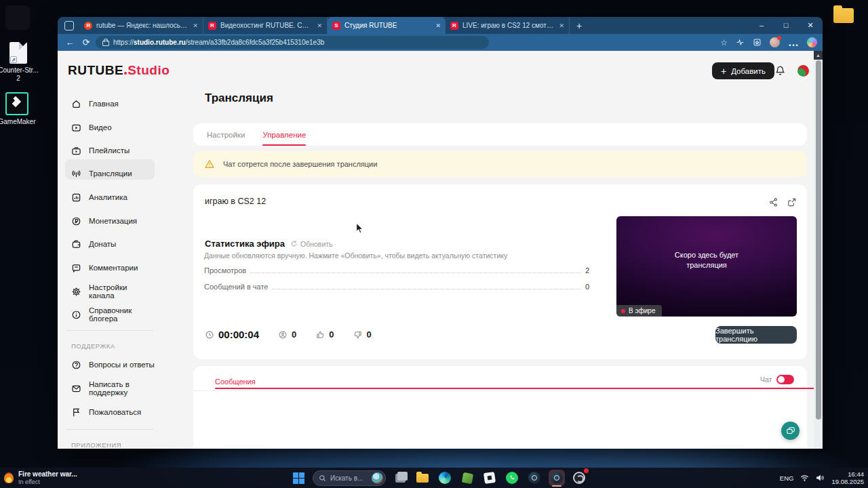  I want to click on browser-menu-icon: …, so click(793, 43).